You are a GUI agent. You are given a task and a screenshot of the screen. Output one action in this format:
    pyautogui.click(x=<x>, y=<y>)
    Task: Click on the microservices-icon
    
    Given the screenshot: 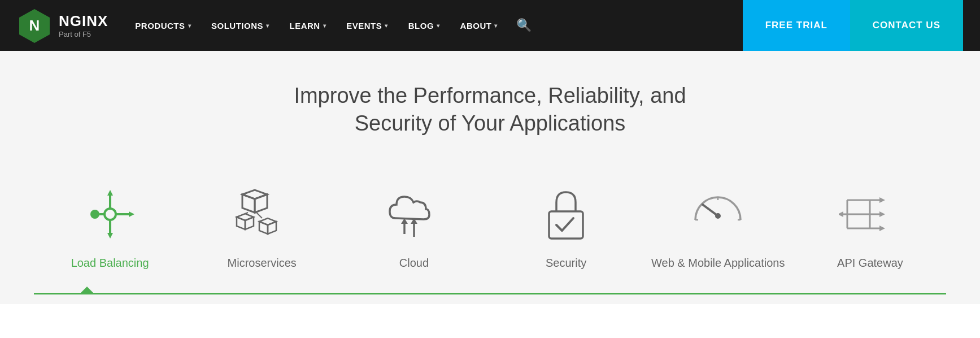 What is the action you would take?
    pyautogui.click(x=262, y=214)
    